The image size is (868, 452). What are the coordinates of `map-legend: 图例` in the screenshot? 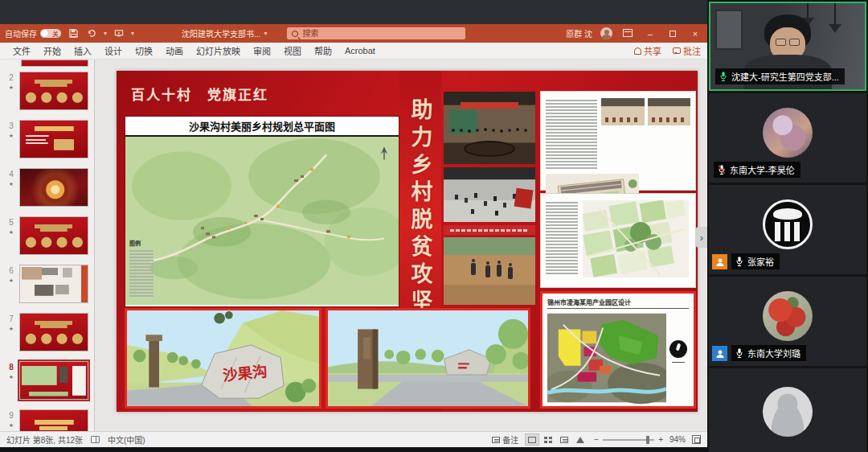 It's located at (143, 269).